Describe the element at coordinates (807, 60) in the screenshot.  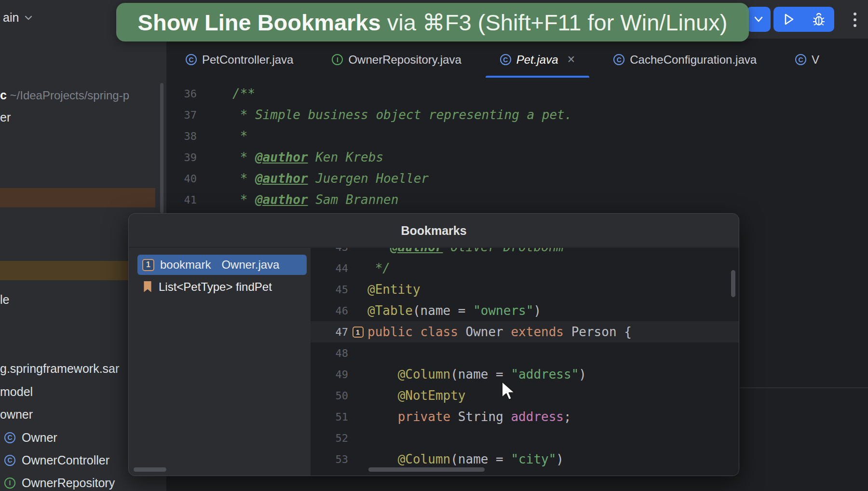
I see `editor-tab-v: CV` at that location.